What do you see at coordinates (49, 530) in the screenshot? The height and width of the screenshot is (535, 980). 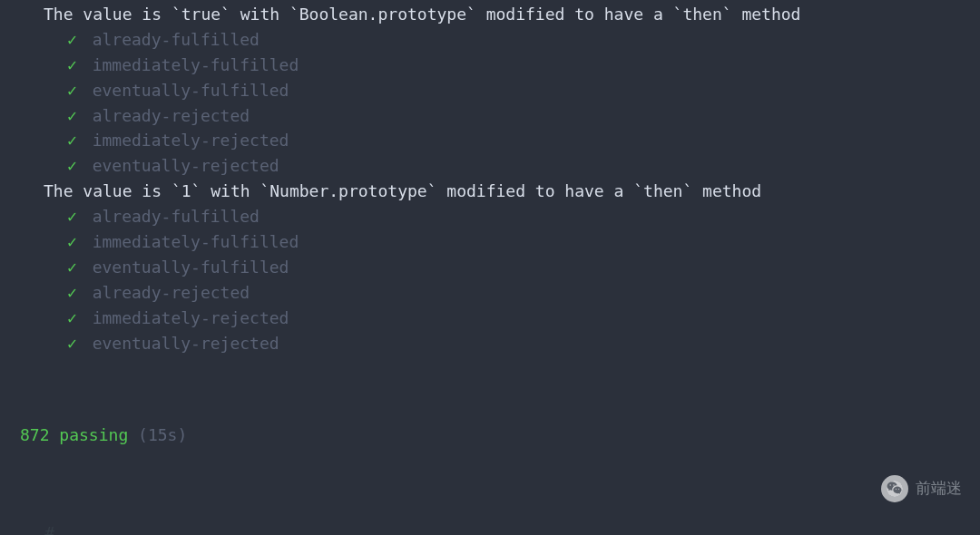 I see `prompt-hash: #` at bounding box center [49, 530].